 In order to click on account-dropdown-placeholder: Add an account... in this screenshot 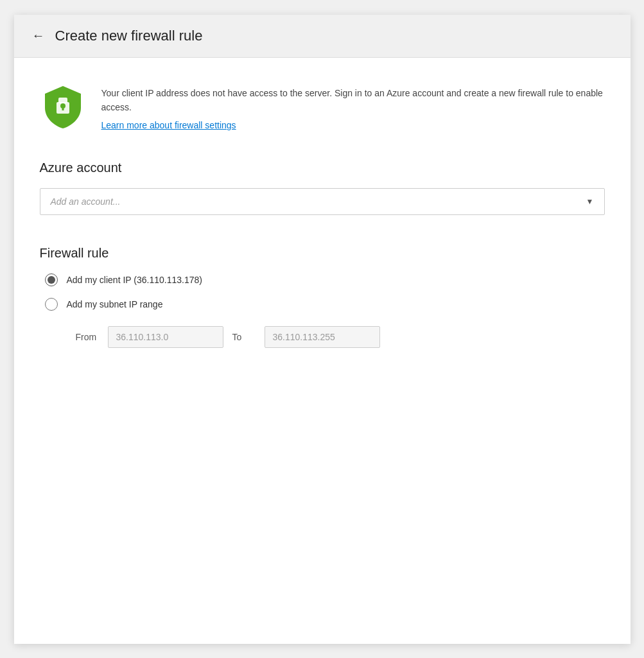, I will do `click(86, 202)`.